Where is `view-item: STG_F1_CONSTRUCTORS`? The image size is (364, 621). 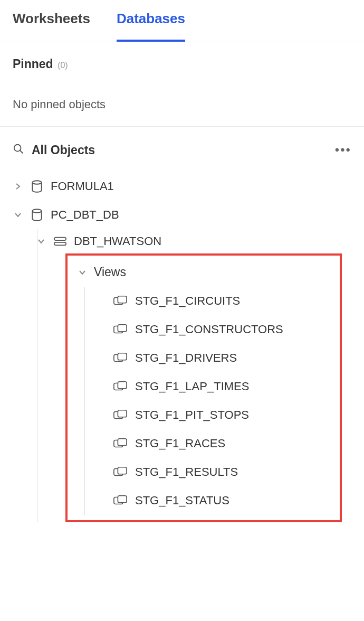 view-item: STG_F1_CONSTRUCTORS is located at coordinates (204, 330).